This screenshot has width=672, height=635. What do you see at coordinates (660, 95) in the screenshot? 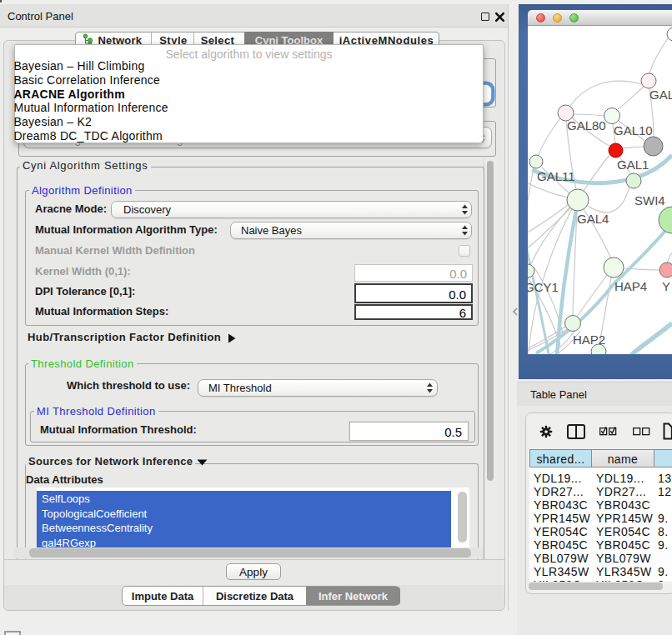
I see `svg-text: GAL` at bounding box center [660, 95].